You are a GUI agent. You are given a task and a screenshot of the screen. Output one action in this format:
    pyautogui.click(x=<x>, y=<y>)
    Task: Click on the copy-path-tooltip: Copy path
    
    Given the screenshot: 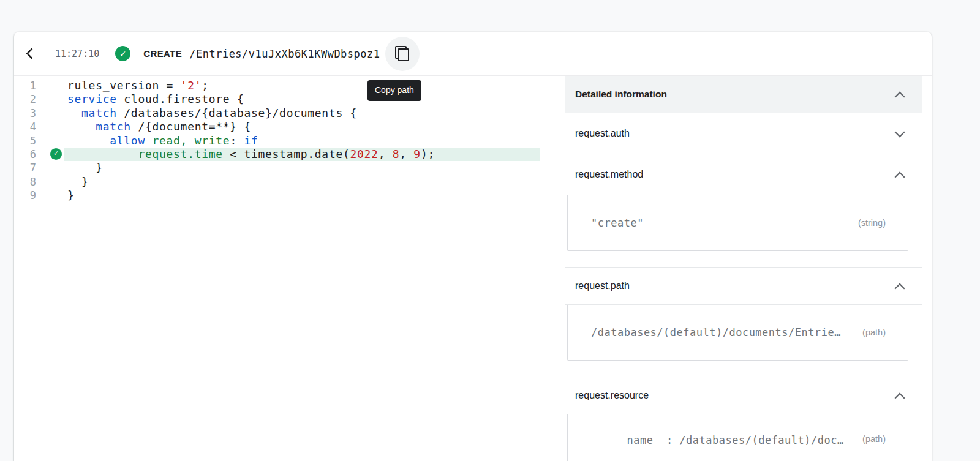 What is the action you would take?
    pyautogui.click(x=394, y=91)
    